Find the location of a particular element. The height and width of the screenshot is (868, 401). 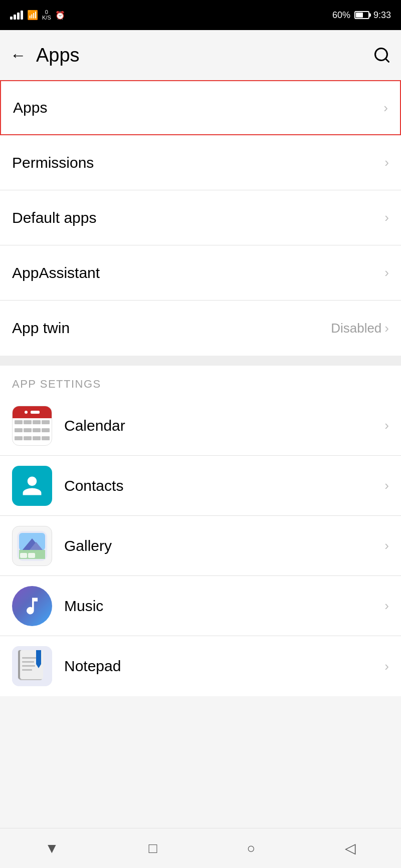

menu-item-app-twin-label: App twin is located at coordinates (41, 328).